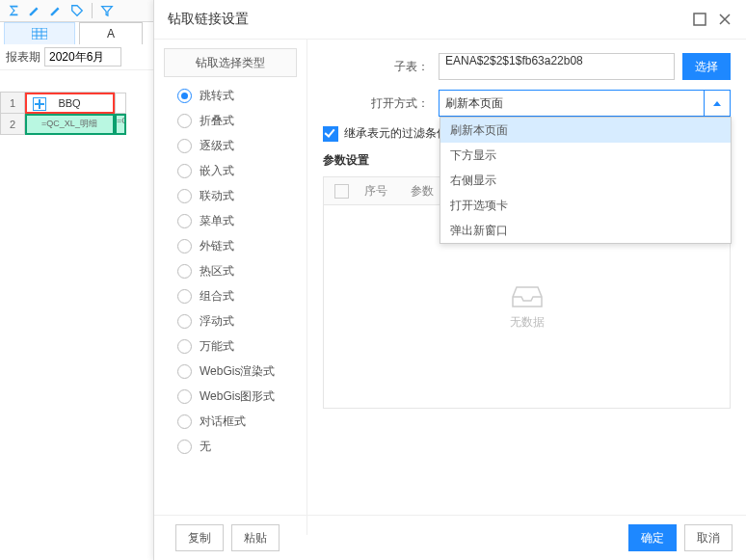 Image resolution: width=746 pixels, height=560 pixels. What do you see at coordinates (83, 57) in the screenshot?
I see `filter-value-input` at bounding box center [83, 57].